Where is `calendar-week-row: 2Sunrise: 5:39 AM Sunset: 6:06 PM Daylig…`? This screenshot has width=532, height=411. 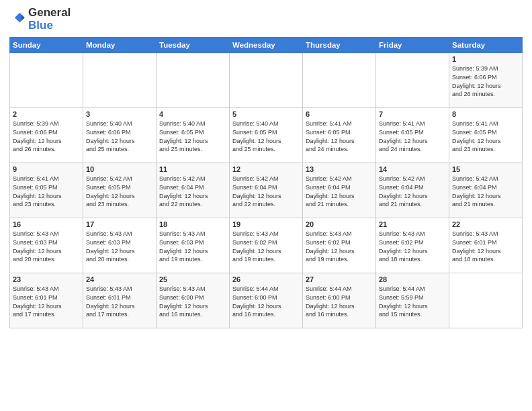 calendar-week-row: 2Sunrise: 5:39 AM Sunset: 6:06 PM Daylig… is located at coordinates (266, 136).